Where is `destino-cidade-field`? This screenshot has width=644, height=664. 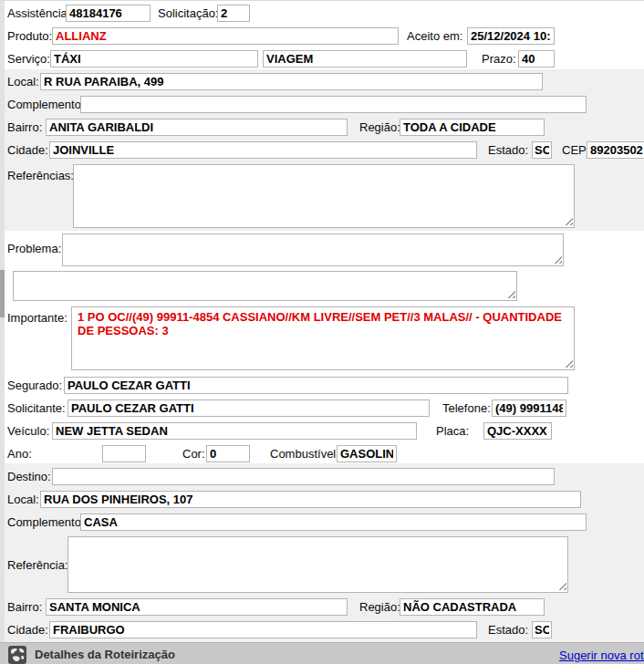
destino-cidade-field is located at coordinates (263, 629).